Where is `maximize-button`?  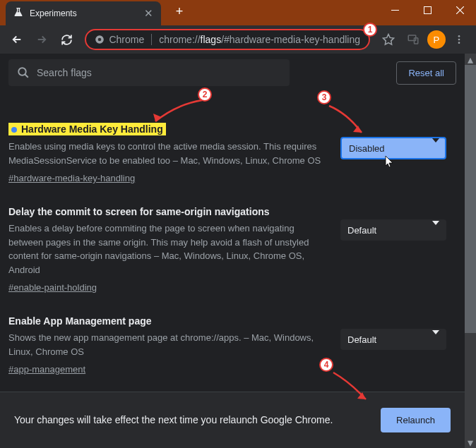 maximize-button is located at coordinates (427, 10).